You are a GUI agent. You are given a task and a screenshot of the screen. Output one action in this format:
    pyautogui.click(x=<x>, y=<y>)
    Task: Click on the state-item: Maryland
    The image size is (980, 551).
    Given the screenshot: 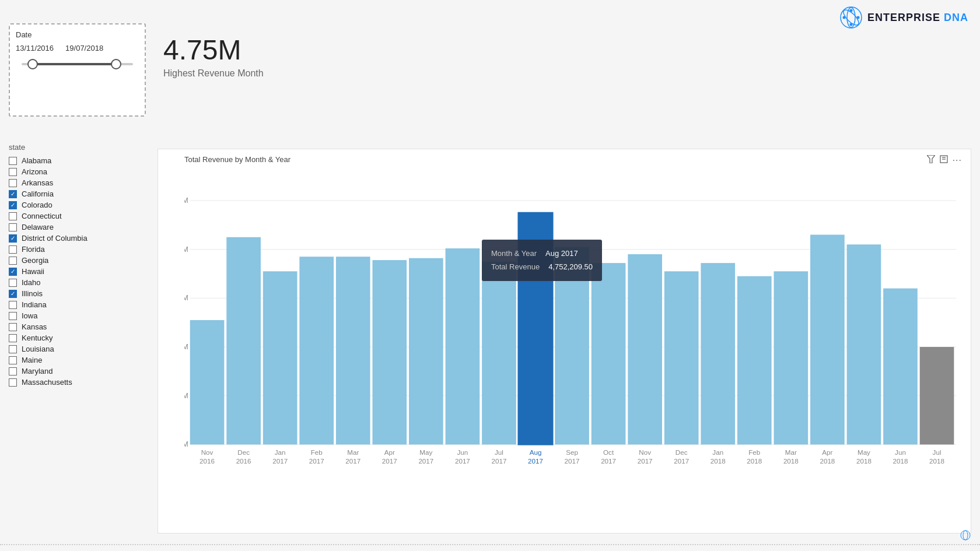 What is the action you would take?
    pyautogui.click(x=77, y=371)
    